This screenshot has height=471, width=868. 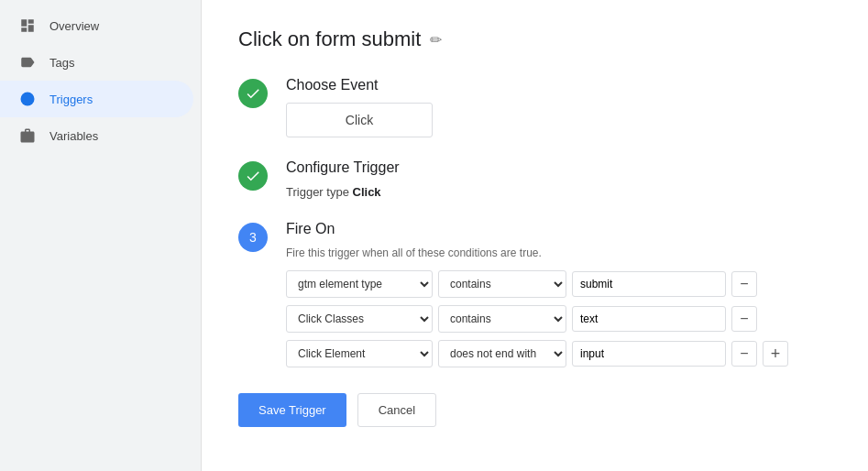 I want to click on cancel-button: Cancel, so click(x=397, y=411).